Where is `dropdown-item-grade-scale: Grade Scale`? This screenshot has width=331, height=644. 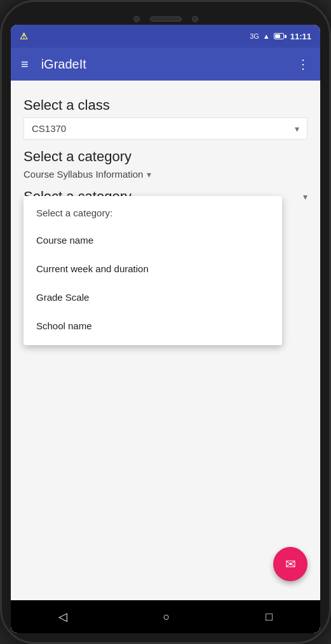 dropdown-item-grade-scale: Grade Scale is located at coordinates (152, 297).